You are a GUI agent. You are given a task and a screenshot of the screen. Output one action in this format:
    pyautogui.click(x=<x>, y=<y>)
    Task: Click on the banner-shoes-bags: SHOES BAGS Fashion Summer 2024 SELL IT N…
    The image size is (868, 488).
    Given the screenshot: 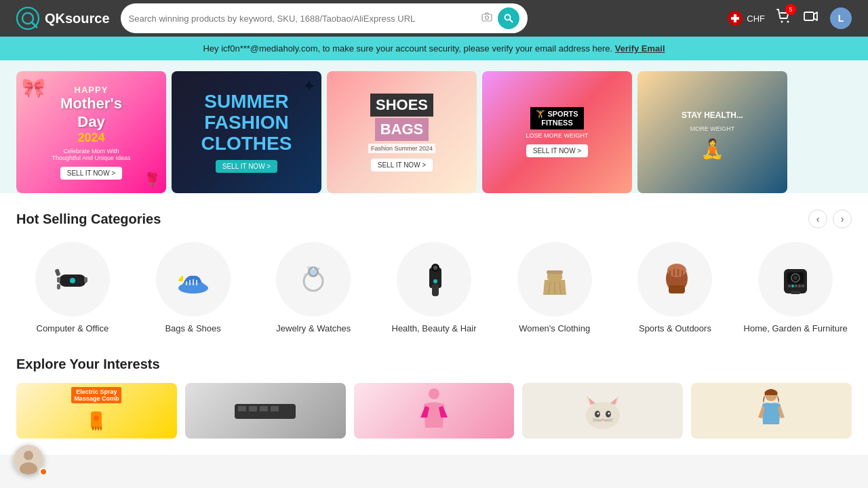 What is the action you would take?
    pyautogui.click(x=401, y=132)
    